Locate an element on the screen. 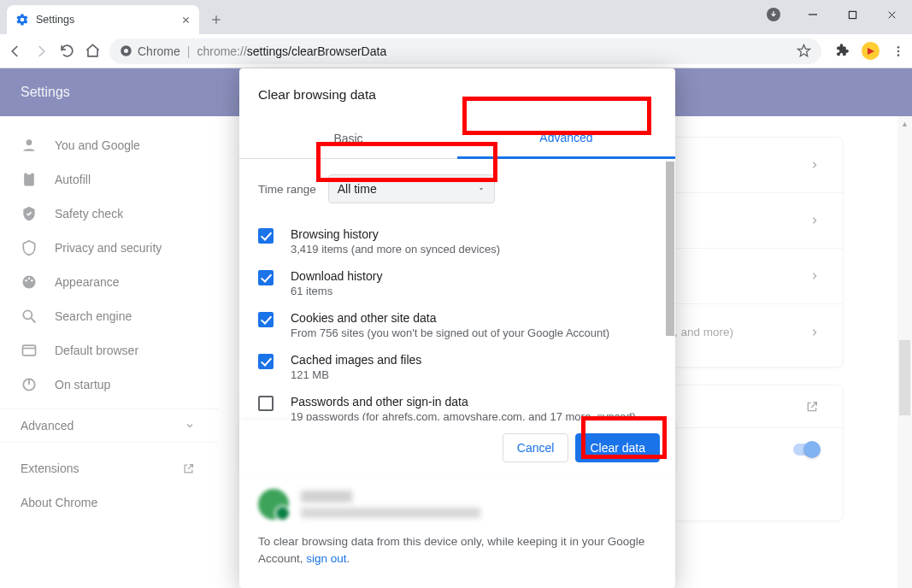 The height and width of the screenshot is (588, 912). window-controls is located at coordinates (833, 15).